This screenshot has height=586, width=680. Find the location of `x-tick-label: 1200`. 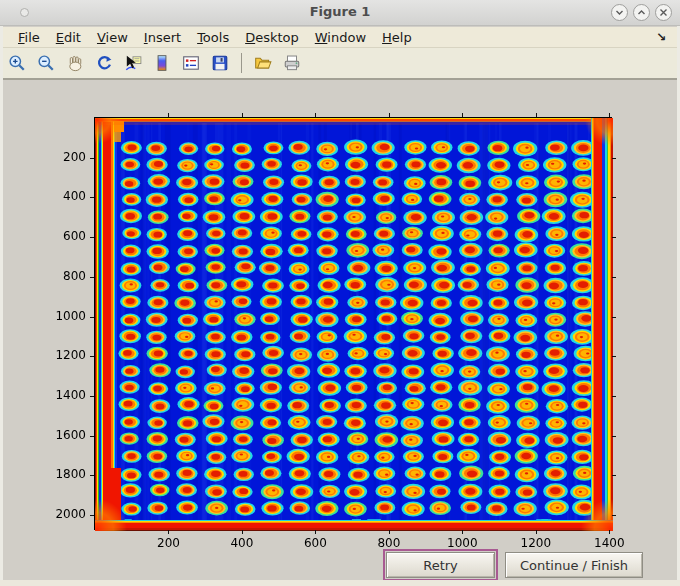

x-tick-label: 1200 is located at coordinates (536, 543).